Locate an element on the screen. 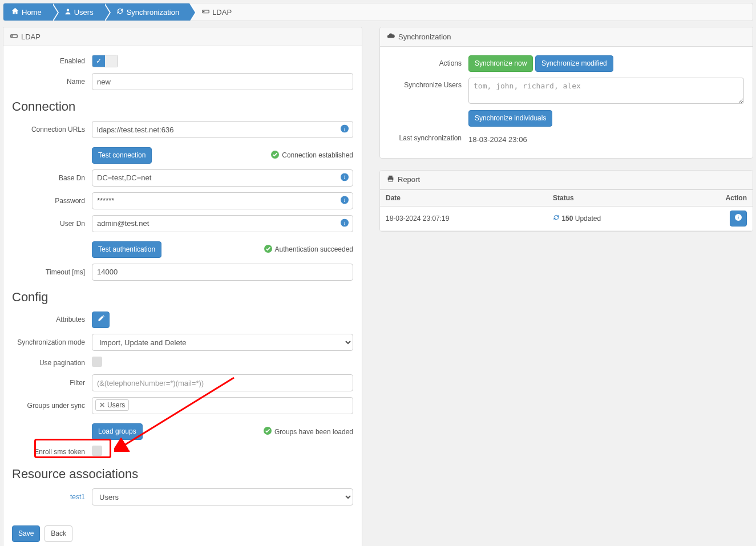 The height and width of the screenshot is (546, 756). label-test1: test1 is located at coordinates (52, 497).